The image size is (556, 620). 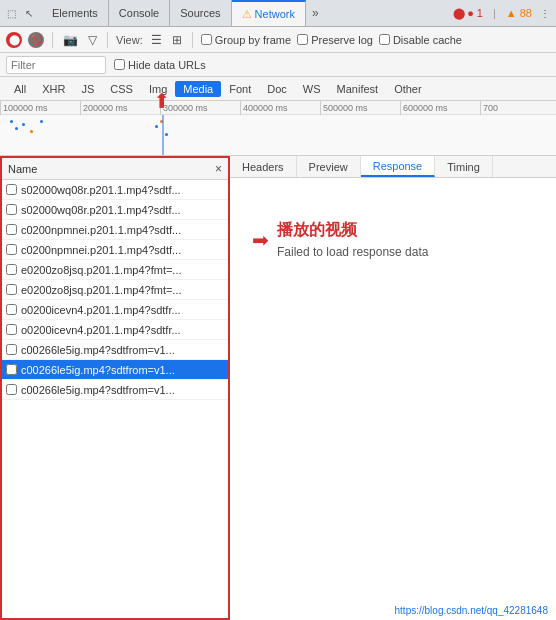 What do you see at coordinates (384, 40) in the screenshot?
I see `disable-cache-checkbox` at bounding box center [384, 40].